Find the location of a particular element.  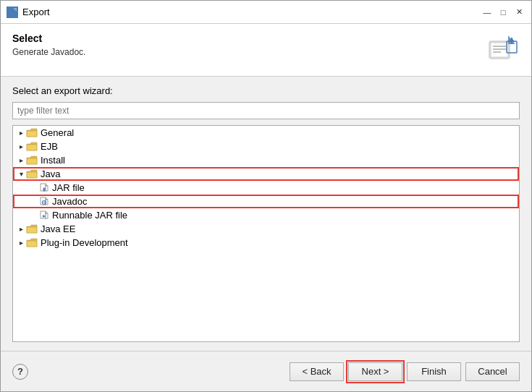

label-plugin-dev: Plug-in Development is located at coordinates (84, 243).